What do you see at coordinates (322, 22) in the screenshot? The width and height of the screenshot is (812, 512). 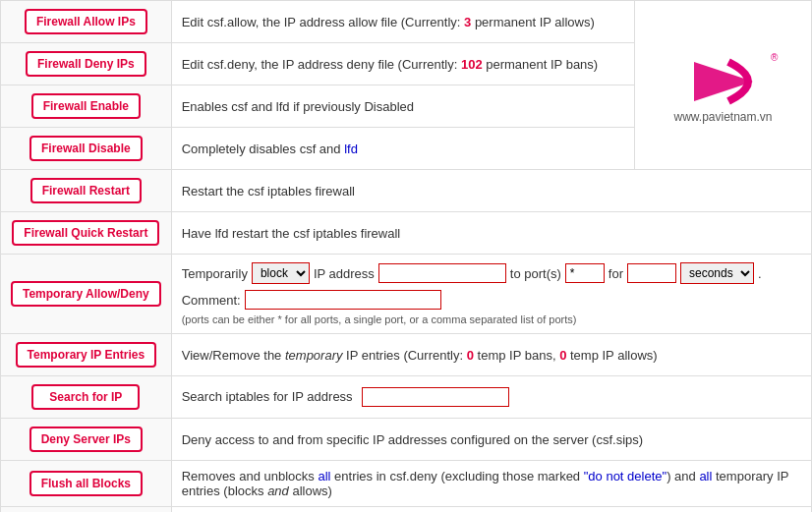 I see `allow-ips-text-pre: Edit csf.allow, the IP address allow fil…` at bounding box center [322, 22].